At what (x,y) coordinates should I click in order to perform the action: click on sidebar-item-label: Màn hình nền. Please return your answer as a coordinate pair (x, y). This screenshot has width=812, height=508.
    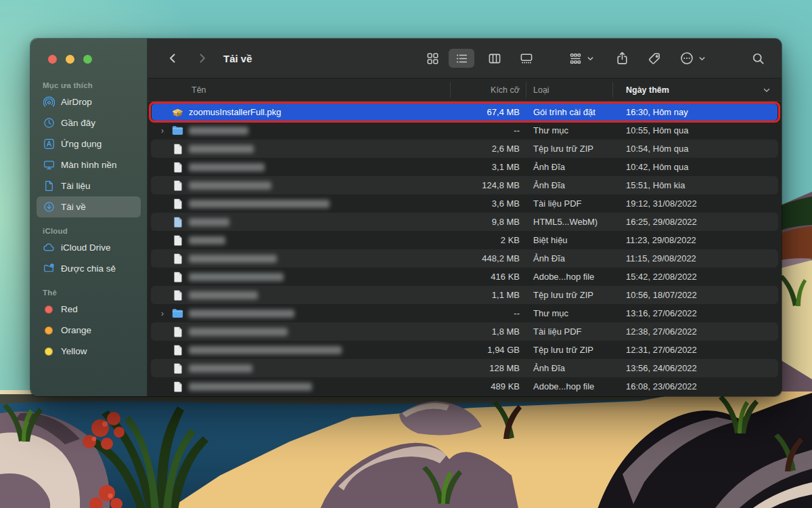
    Looking at the image, I should click on (89, 165).